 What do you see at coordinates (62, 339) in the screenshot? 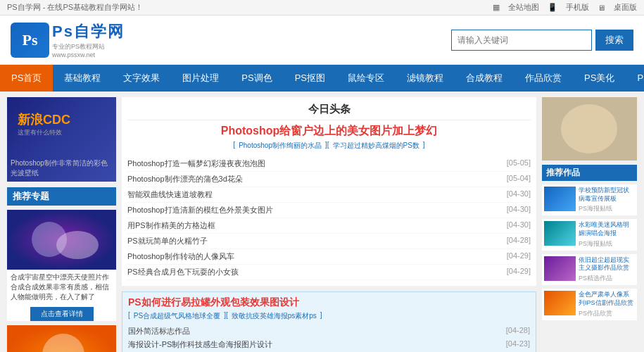
I see `topic-item-2: 插艺与插画的完美结合,不同艺术美感的，你把插艺与插画的绘画结合，带你入门一种手绘…` at bounding box center [62, 339].